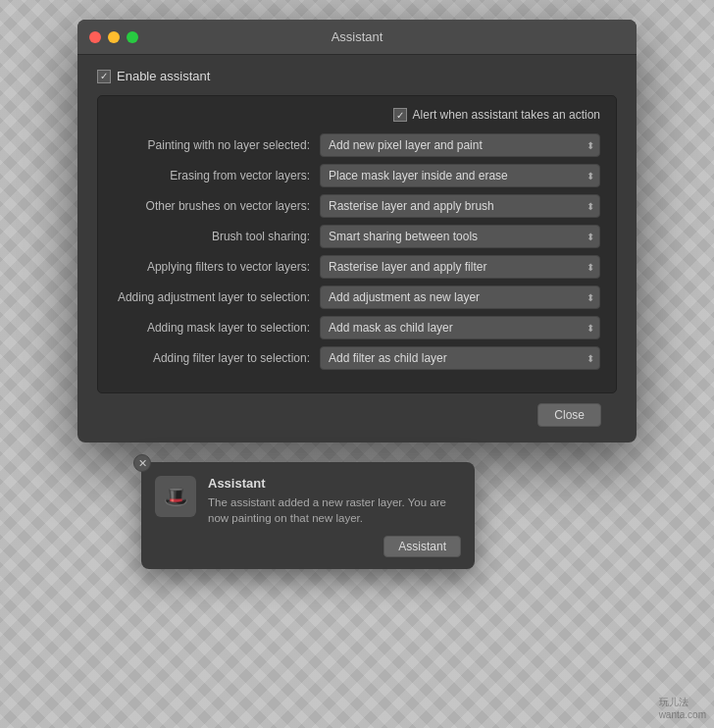 The image size is (714, 728). I want to click on notification-popup: ✕ 🎩 Assistant The assistant added a new …, so click(308, 516).